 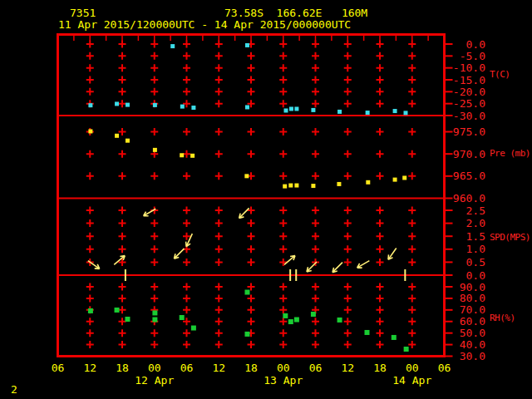 I want to click on x-tick-label: 18, so click(x=122, y=367).